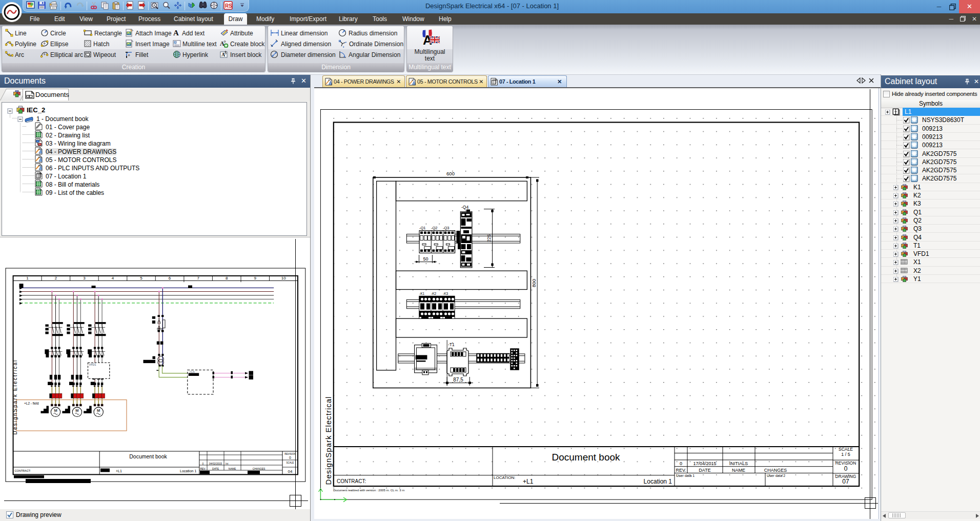 Image resolution: width=980 pixels, height=521 pixels. Describe the element at coordinates (451, 173) in the screenshot. I see `svg-text: 600` at that location.